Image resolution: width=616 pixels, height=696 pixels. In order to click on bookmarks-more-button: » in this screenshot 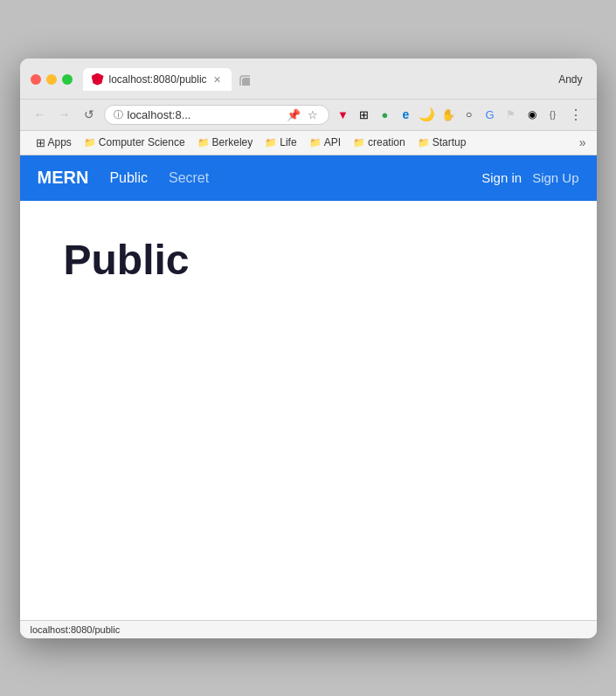, I will do `click(583, 142)`.